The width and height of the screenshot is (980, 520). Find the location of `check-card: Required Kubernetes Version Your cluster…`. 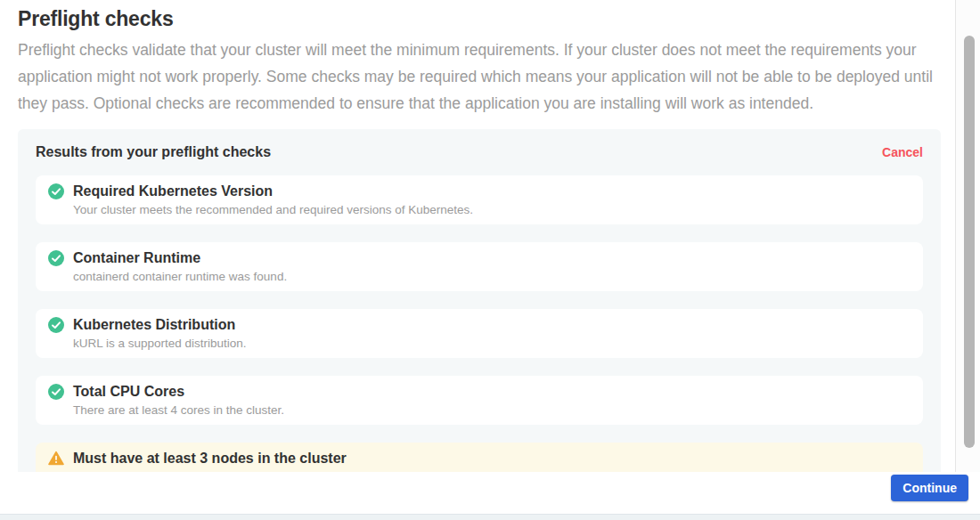

check-card: Required Kubernetes Version Your cluster… is located at coordinates (479, 199).